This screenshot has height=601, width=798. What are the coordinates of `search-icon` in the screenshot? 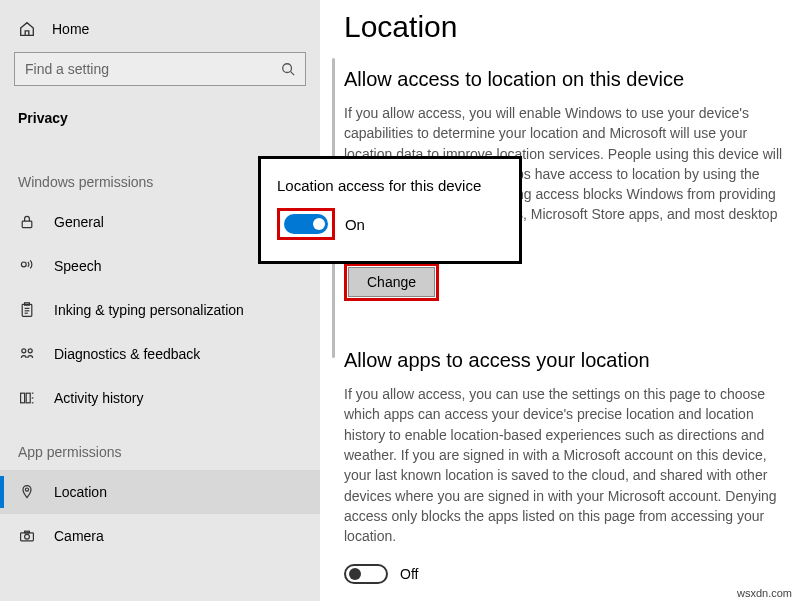 It's located at (288, 69).